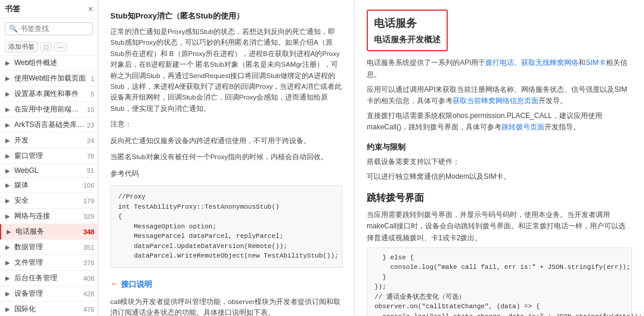  I want to click on link-sim: SIM卡, so click(595, 63).